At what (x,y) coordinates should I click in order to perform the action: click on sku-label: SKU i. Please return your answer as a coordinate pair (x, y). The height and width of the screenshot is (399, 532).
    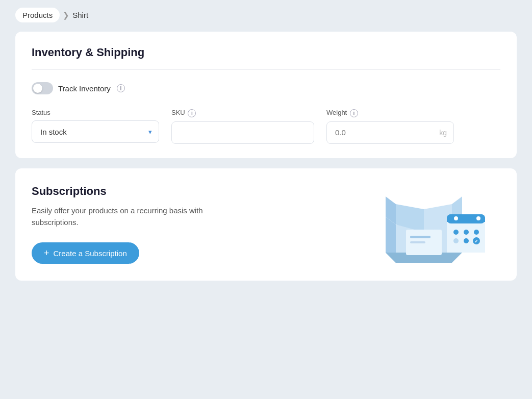
    Looking at the image, I should click on (243, 113).